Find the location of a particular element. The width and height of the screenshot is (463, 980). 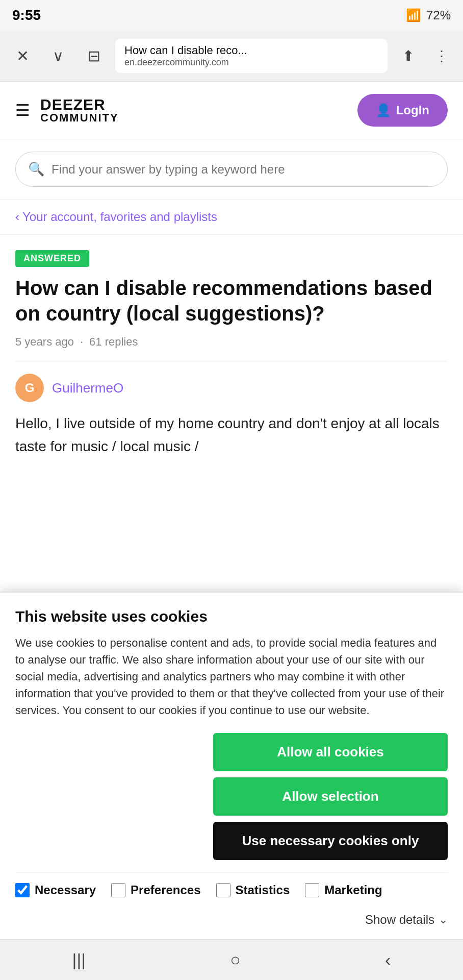

back-button: ‹ is located at coordinates (388, 960).